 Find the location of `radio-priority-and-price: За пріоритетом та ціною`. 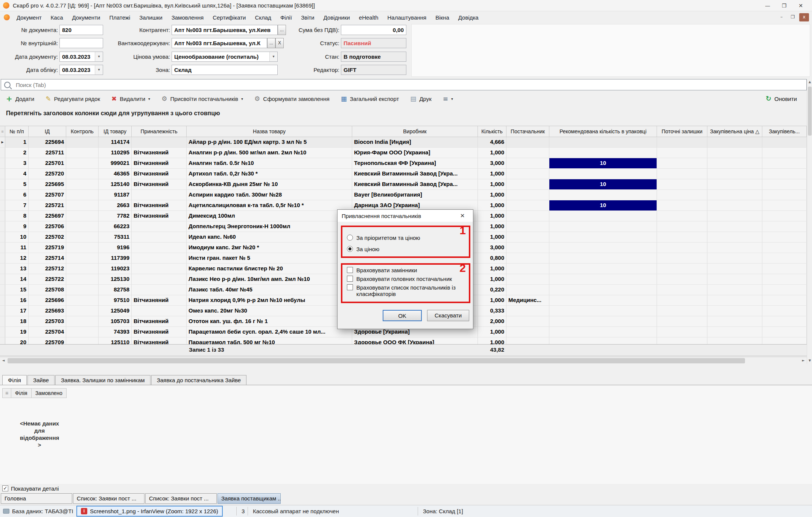

radio-priority-and-price: За пріоритетом та ціною is located at coordinates (384, 238).